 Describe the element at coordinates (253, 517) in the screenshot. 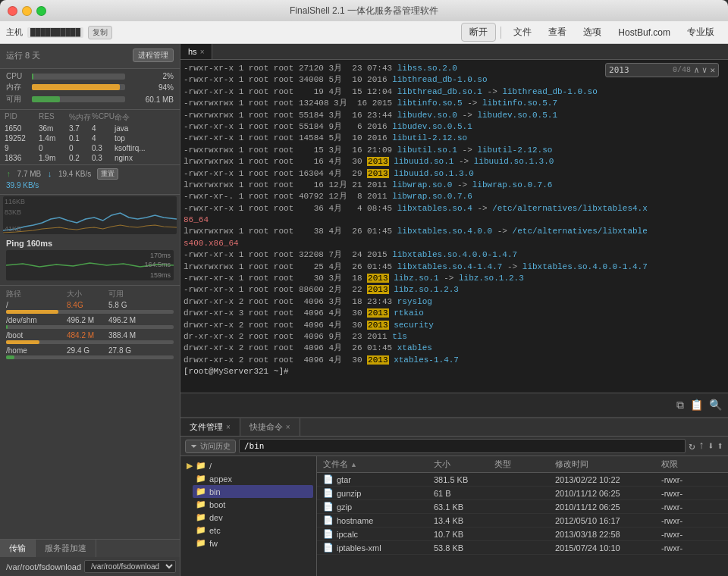

I see `tree-item-dev: 📁 dev` at that location.